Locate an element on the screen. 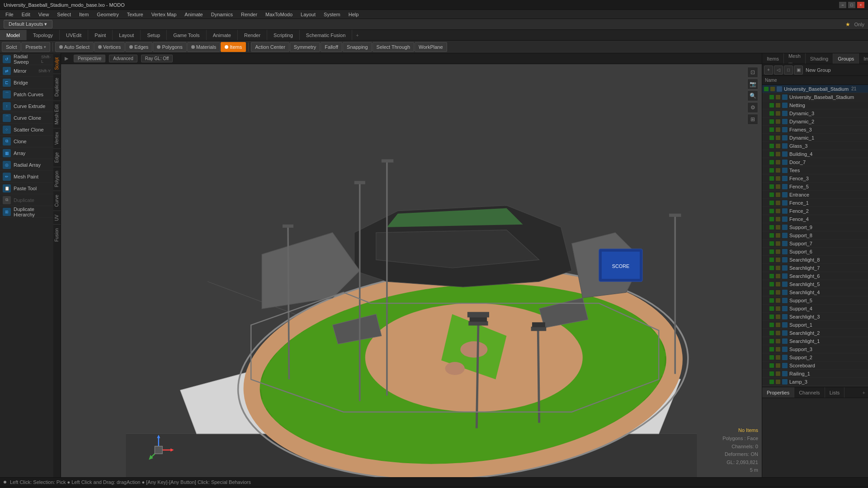 This screenshot has width=868, height=488. item-row: Support_6 is located at coordinates (815, 252).